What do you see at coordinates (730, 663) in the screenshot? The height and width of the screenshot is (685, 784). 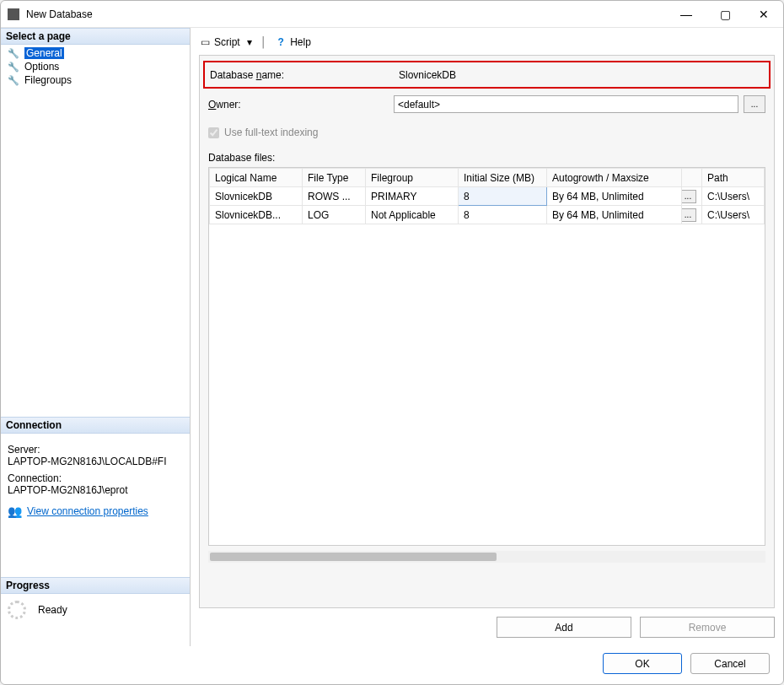 I see `cancel-button: Cancel` at bounding box center [730, 663].